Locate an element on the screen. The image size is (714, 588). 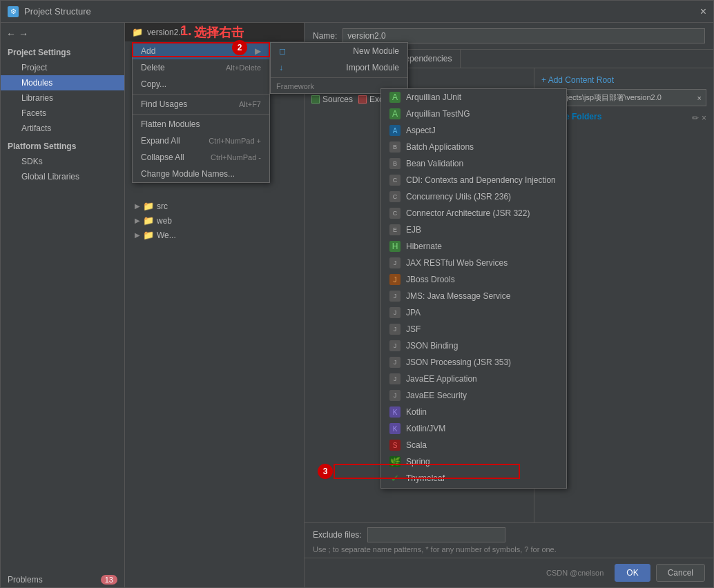
fw-hibernate: H Hibernate is located at coordinates (474, 246).